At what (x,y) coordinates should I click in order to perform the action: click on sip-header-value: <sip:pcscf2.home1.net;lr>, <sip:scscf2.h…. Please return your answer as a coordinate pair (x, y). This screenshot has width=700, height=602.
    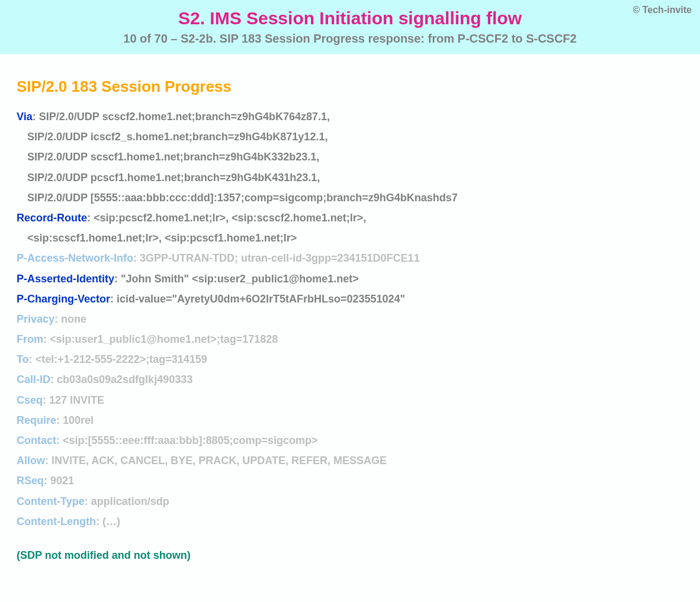
    Looking at the image, I should click on (230, 218).